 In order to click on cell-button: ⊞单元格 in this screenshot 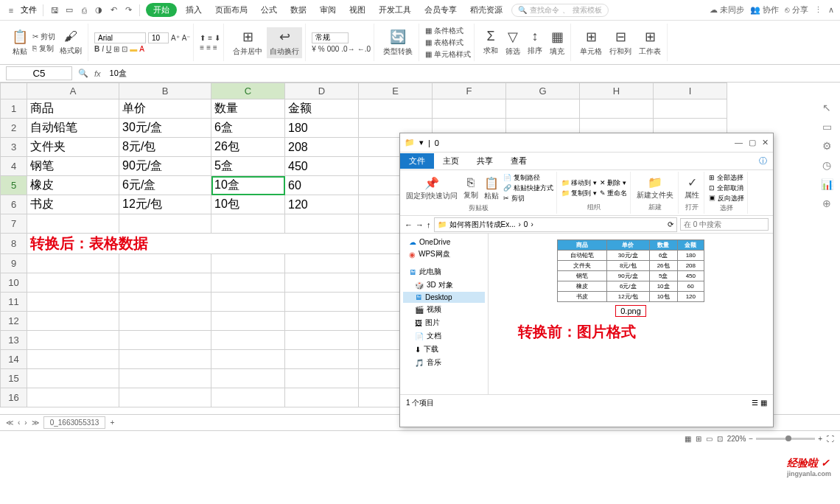, I will do `click(591, 43)`.